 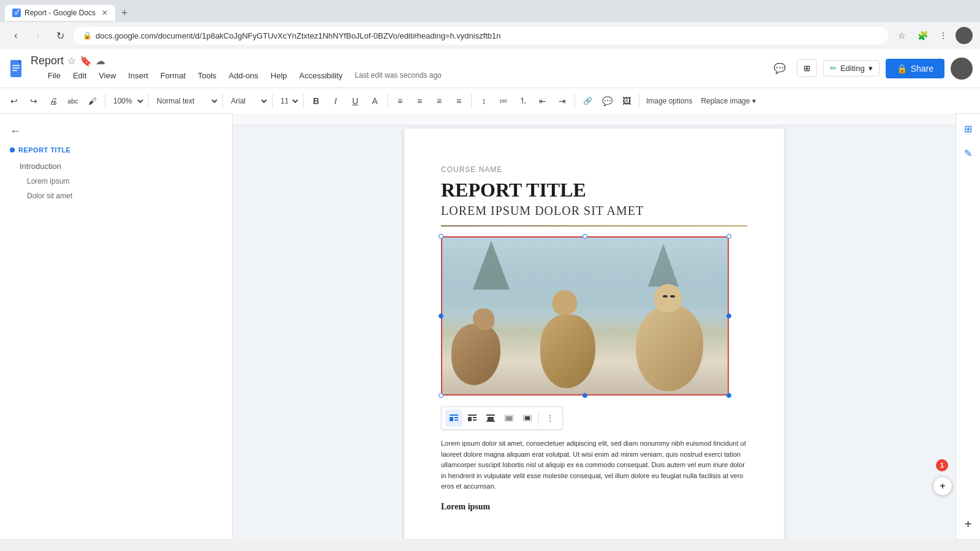 What do you see at coordinates (585, 395) in the screenshot?
I see `handle-bottom-center` at bounding box center [585, 395].